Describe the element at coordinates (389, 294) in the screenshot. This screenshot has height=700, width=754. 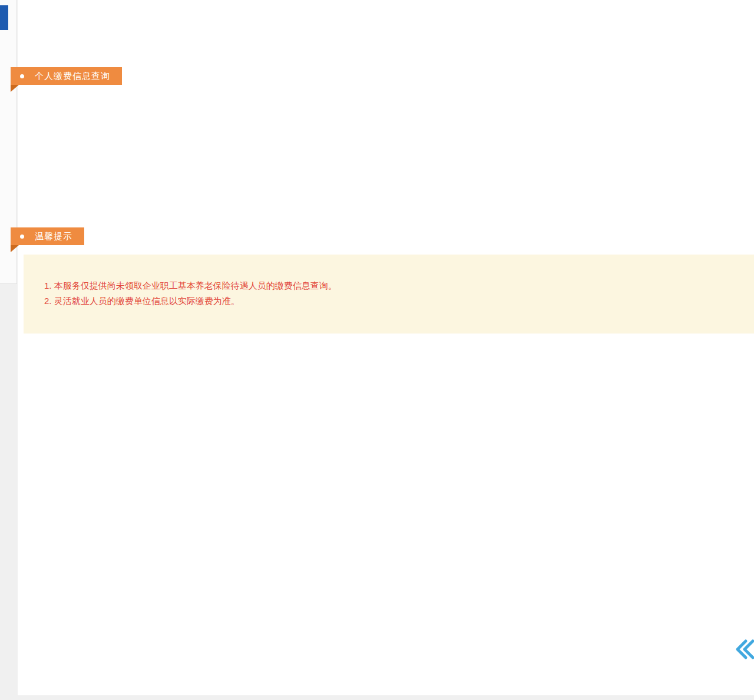
I see `notice-box: 1. 本服务仅提供尚未领取企业职工基本养老保险待遇人员的缴费信息查询。 2. 灵…` at that location.